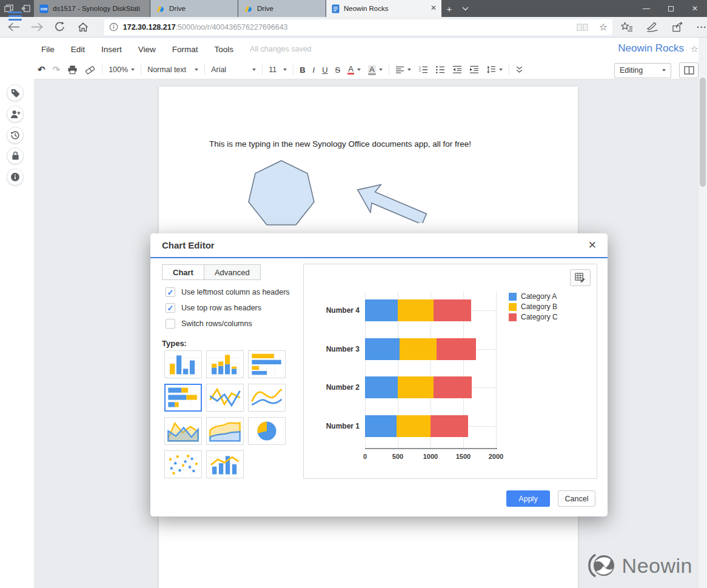  What do you see at coordinates (577, 498) in the screenshot?
I see `cancel-button: Cancel` at bounding box center [577, 498].